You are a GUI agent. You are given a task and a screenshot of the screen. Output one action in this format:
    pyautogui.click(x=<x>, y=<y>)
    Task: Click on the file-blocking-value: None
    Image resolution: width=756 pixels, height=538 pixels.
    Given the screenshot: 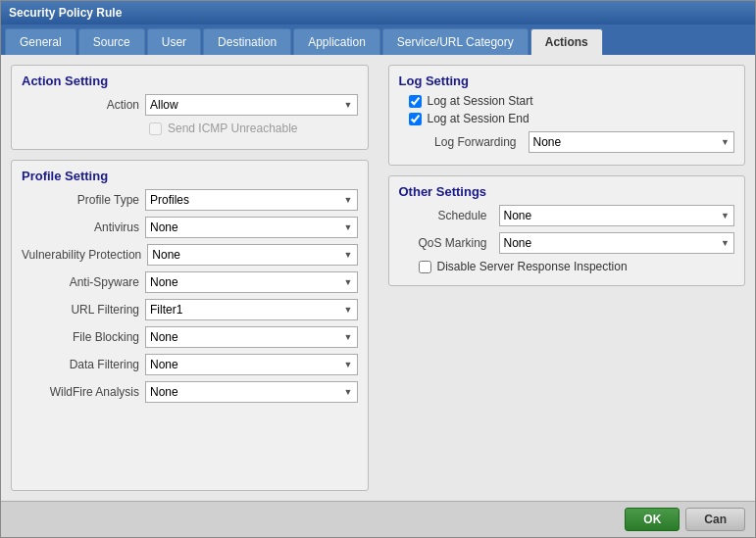 What is the action you would take?
    pyautogui.click(x=247, y=337)
    